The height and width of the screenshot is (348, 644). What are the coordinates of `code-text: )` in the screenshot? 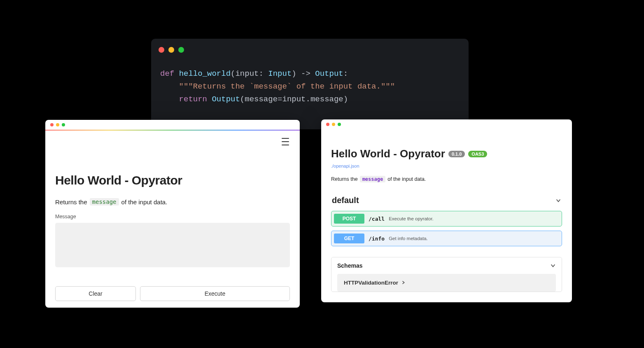 It's located at (346, 99).